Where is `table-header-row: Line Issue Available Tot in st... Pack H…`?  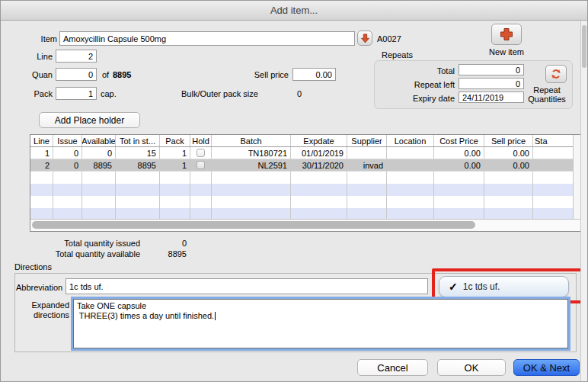 table-header-row: Line Issue Available Tot in st... Pack H… is located at coordinates (302, 141).